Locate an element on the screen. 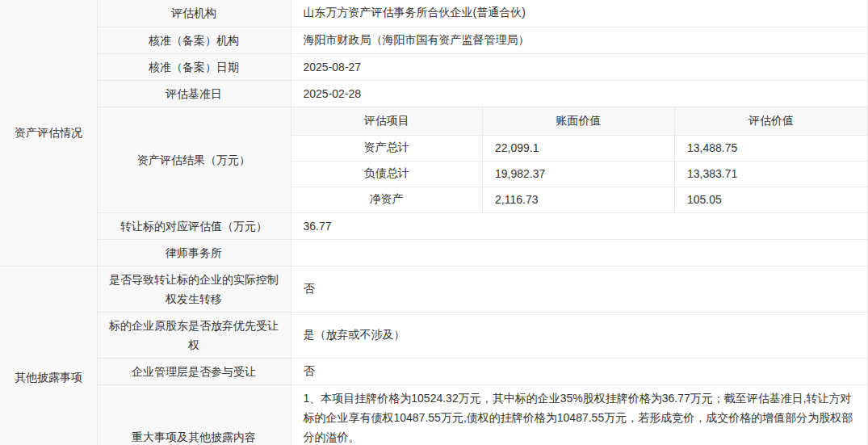 This screenshot has height=445, width=868. assessment-cell-item: 净资产 is located at coordinates (388, 199).